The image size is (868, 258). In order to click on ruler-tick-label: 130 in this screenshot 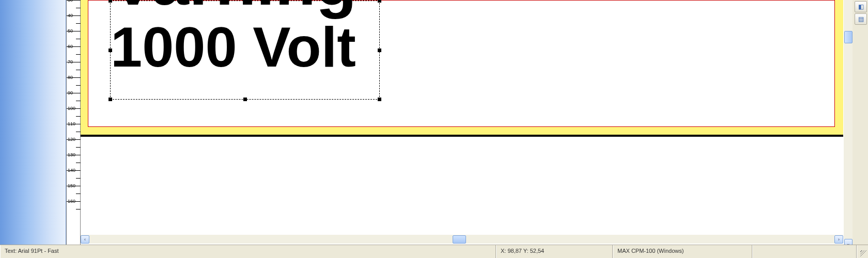, I will do `click(71, 155)`.